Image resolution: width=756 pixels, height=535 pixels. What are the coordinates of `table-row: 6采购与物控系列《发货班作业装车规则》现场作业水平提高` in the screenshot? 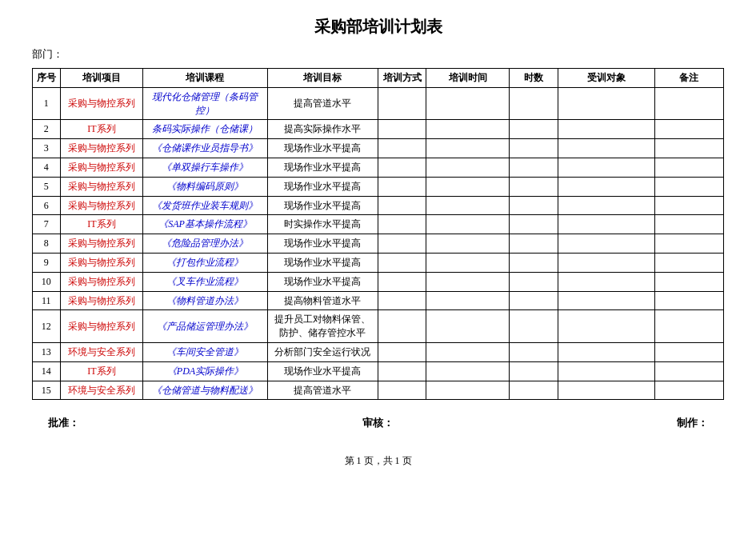 It's located at (378, 206).